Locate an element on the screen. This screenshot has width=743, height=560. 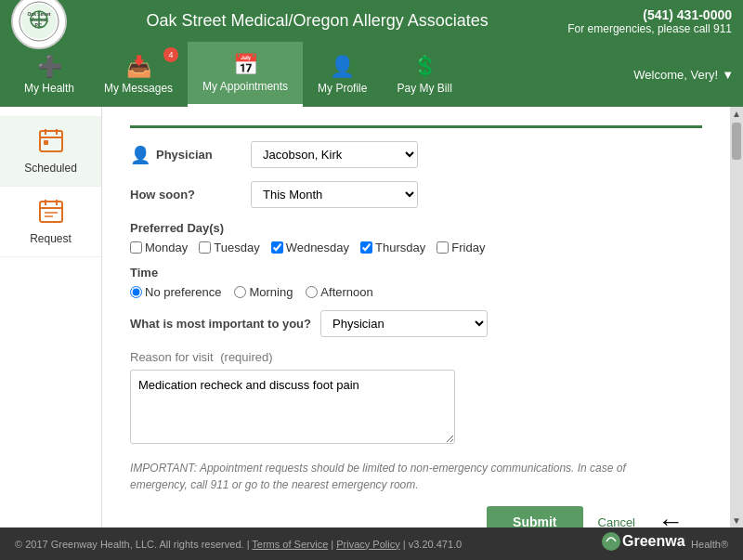
submit-button: Submit is located at coordinates (535, 516).